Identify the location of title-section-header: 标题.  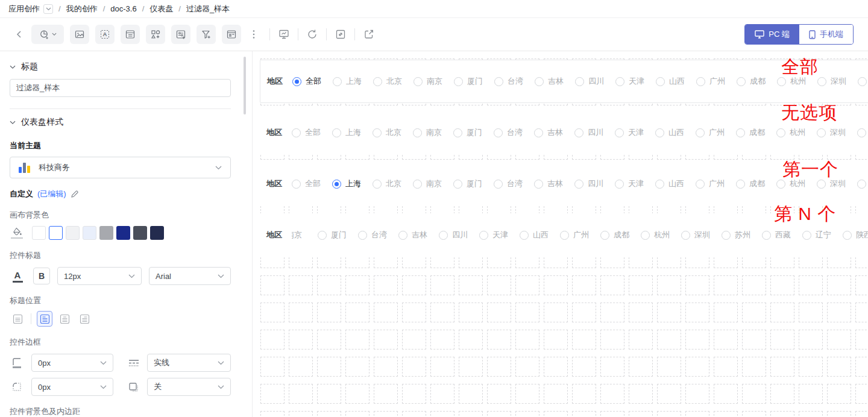
(121, 67).